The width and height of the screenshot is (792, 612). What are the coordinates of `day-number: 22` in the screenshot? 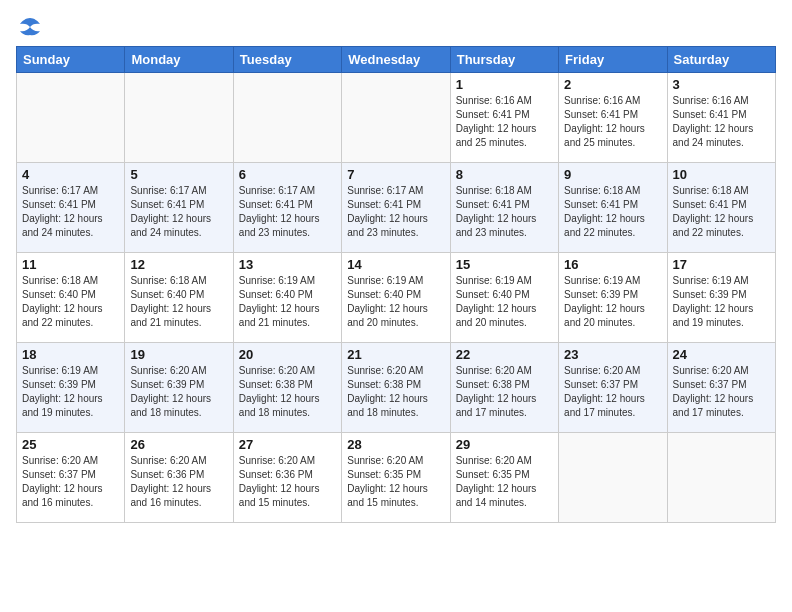 It's located at (504, 354).